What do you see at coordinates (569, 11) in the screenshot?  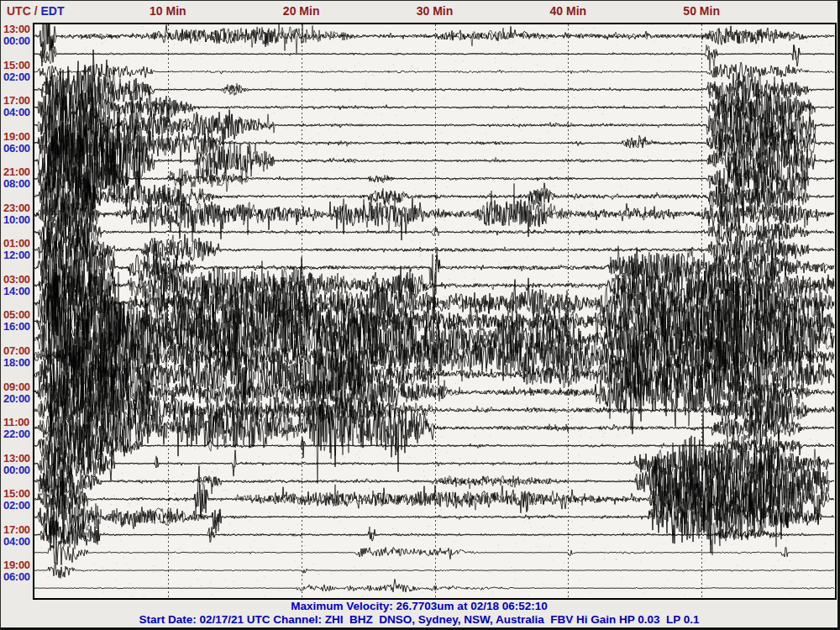 I see `minute-mark-40: 40 Min` at bounding box center [569, 11].